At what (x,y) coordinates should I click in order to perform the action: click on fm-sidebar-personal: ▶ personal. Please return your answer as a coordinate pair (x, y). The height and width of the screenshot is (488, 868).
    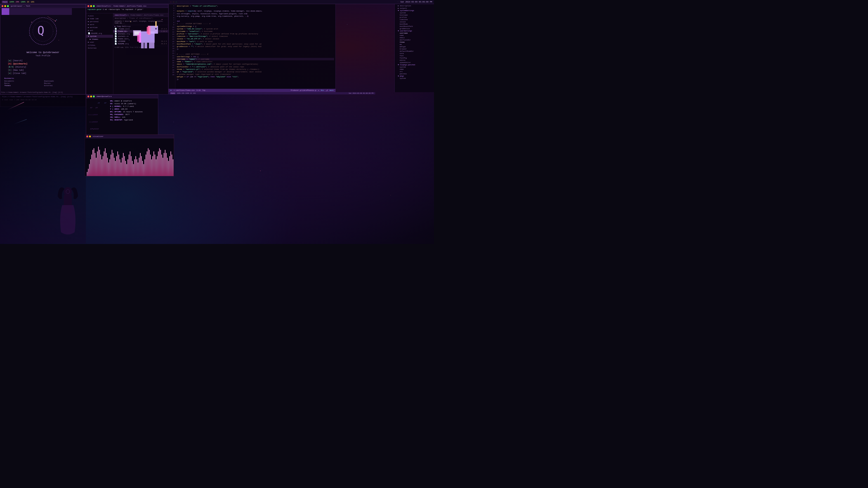
    Looking at the image, I should click on (100, 22).